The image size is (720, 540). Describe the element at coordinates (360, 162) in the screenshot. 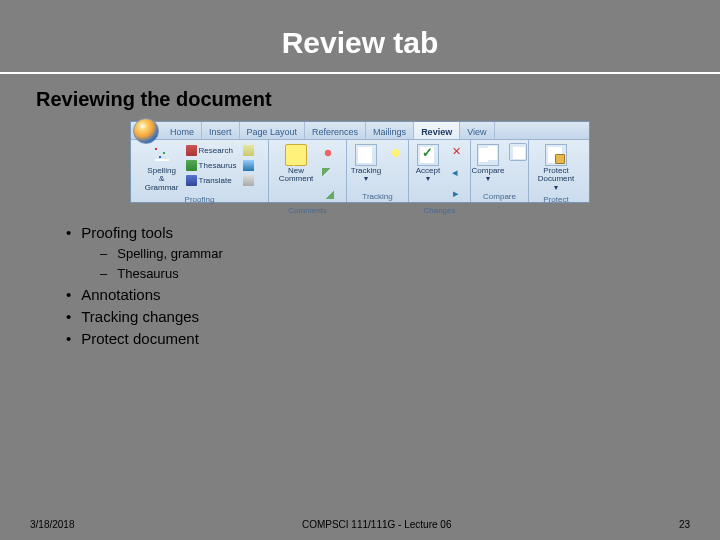

I see `word-ribbon: Home Insert Page Layout References Maili…` at that location.